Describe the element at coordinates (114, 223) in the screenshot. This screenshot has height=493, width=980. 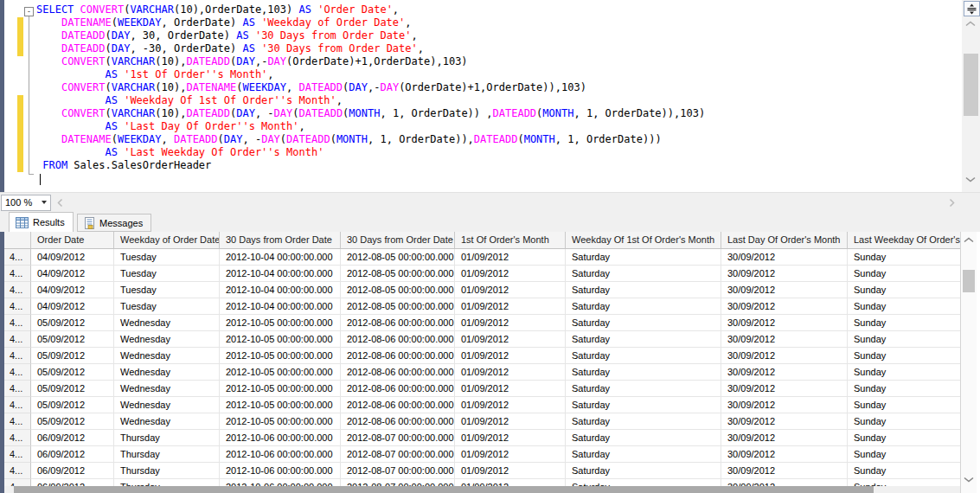
I see `tab-messages: Messages` at that location.